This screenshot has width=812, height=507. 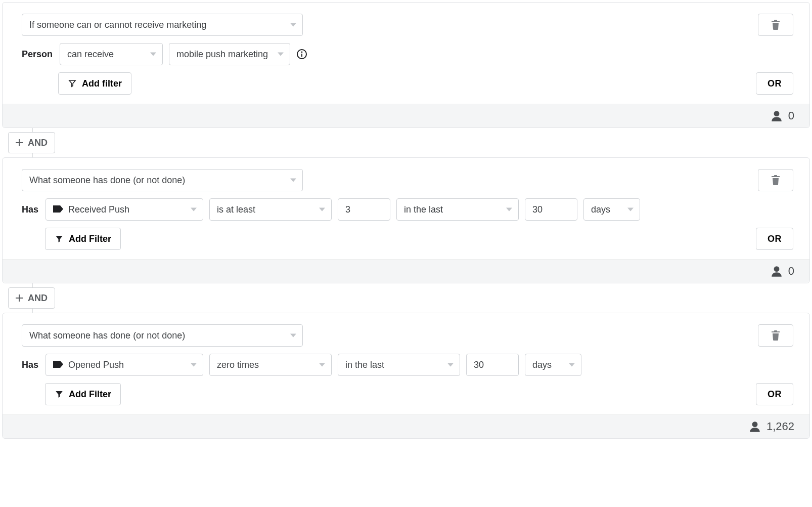 What do you see at coordinates (37, 55) in the screenshot?
I see `person-label: Person` at bounding box center [37, 55].